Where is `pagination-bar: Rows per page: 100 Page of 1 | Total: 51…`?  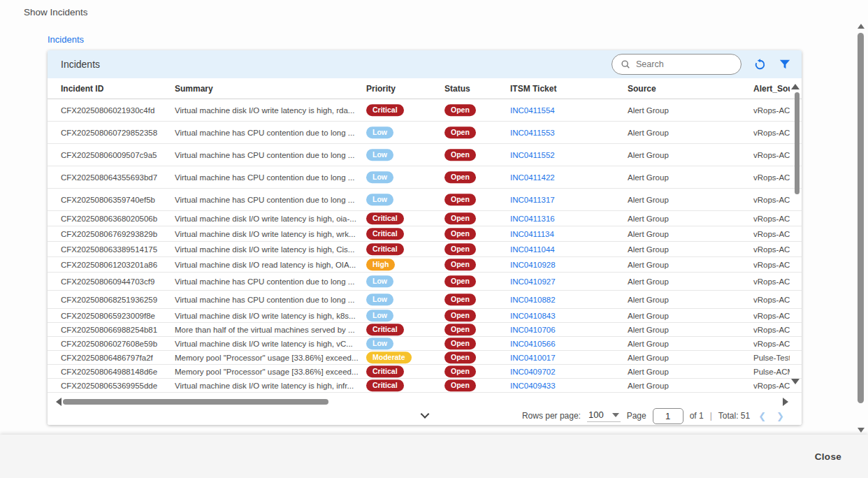 pagination-bar: Rows per page: 100 Page of 1 | Total: 51… is located at coordinates (425, 416).